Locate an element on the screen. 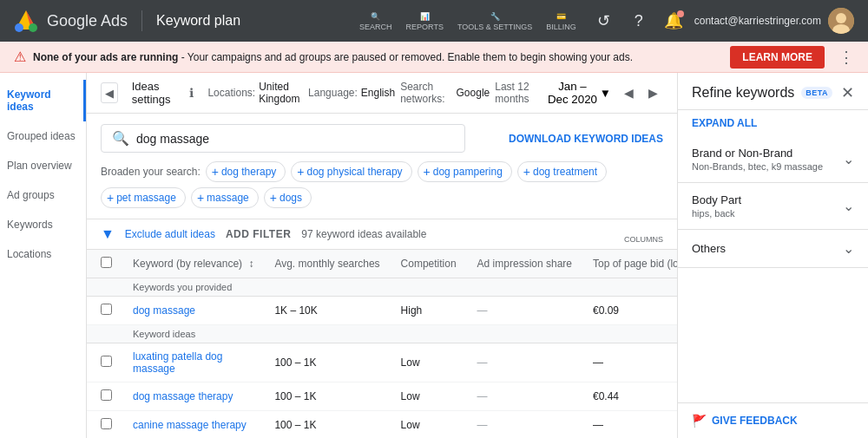 The width and height of the screenshot is (868, 438). row-top-page-low: — is located at coordinates (630, 363).